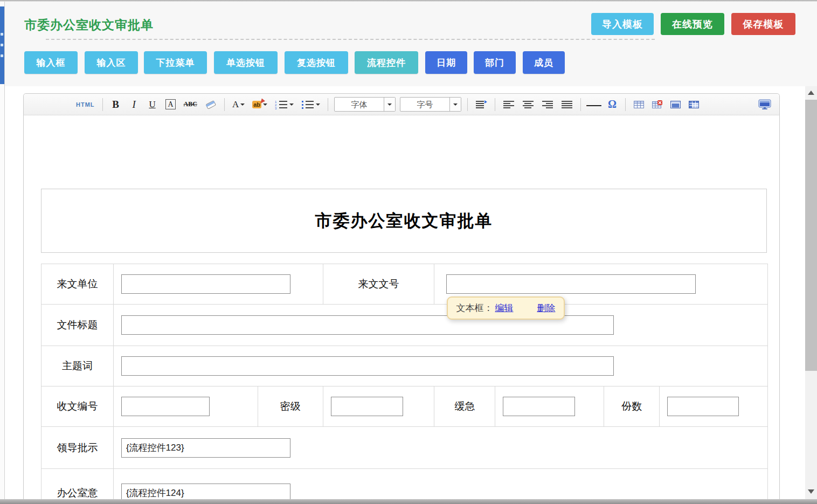  I want to click on fullscreen-button, so click(765, 105).